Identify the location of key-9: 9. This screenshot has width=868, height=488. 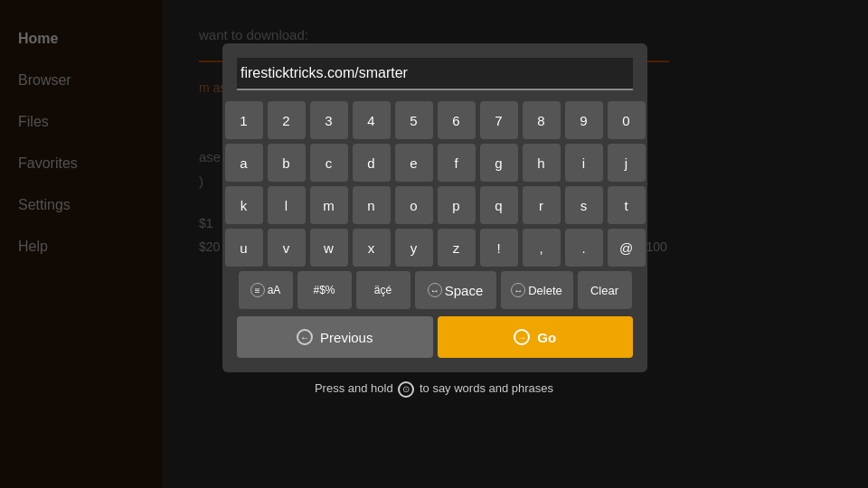
(584, 120).